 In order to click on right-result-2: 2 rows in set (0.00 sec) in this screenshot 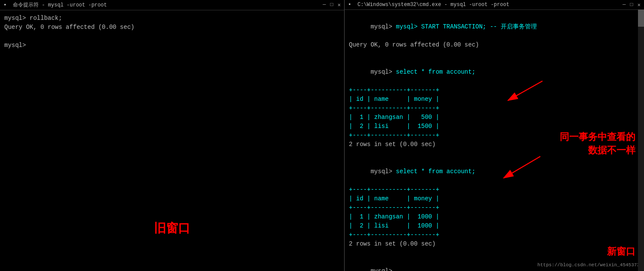, I will do `click(494, 244)`.